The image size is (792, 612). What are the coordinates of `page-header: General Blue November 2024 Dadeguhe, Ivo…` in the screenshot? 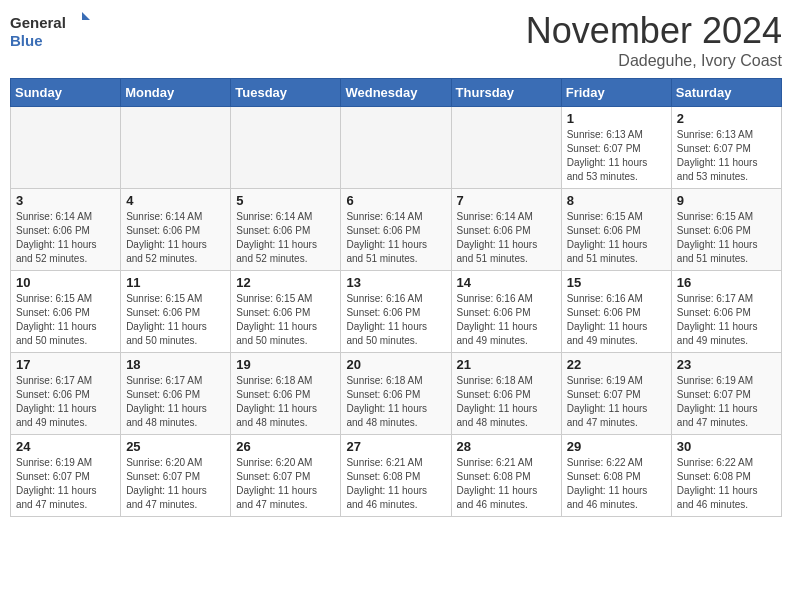 It's located at (396, 40).